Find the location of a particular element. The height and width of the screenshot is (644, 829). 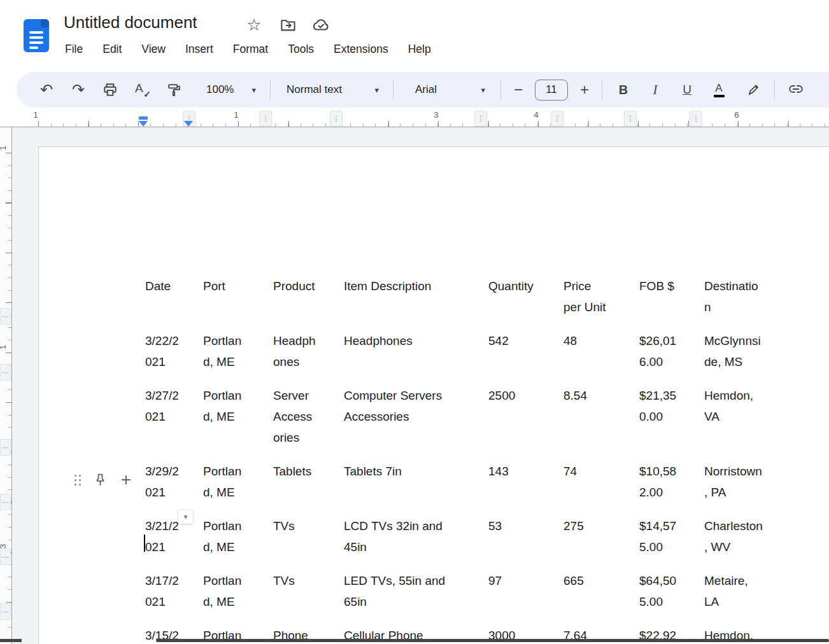

cell-quantity: 97 is located at coordinates (526, 598).